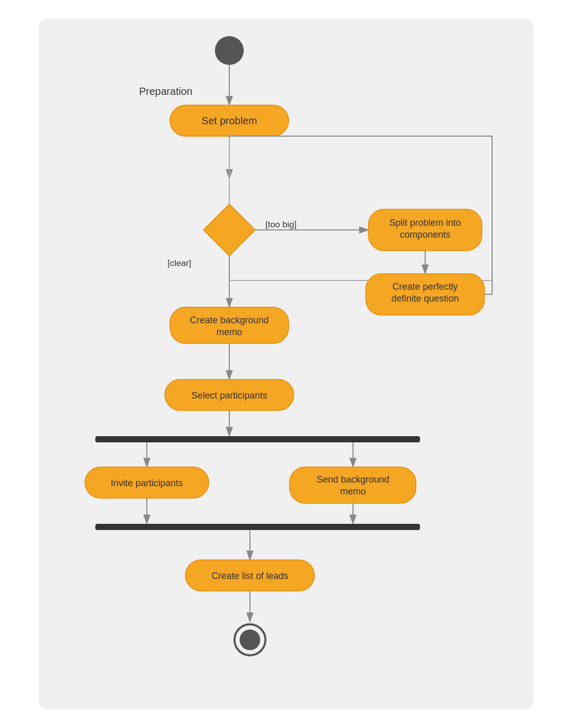 This screenshot has height=728, width=572. Describe the element at coordinates (353, 491) in the screenshot. I see `send-background-label-2: memo` at that location.